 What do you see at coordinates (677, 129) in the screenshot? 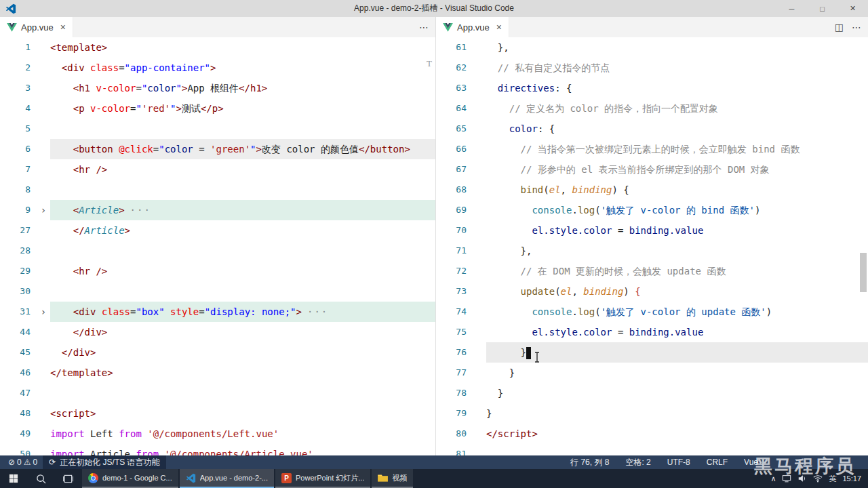
I see `code-text: color: {` at bounding box center [677, 129].